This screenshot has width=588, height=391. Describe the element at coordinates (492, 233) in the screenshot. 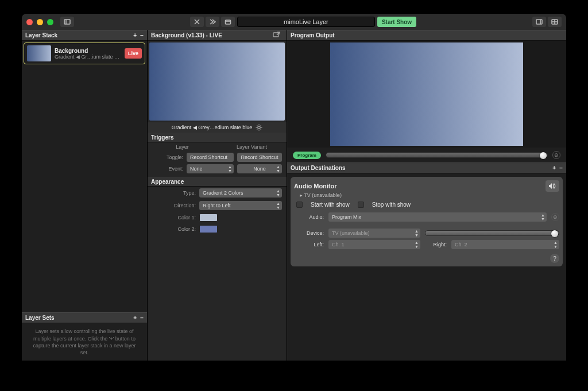

I see `device-volume-slider` at that location.